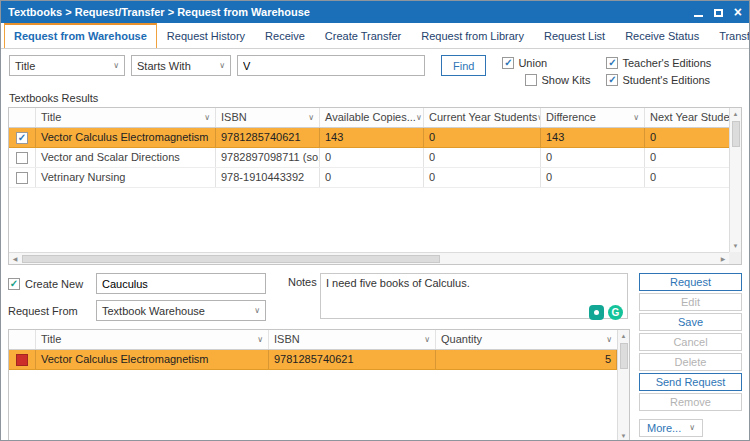 The width and height of the screenshot is (750, 441). I want to click on tab-create-transfer: Create Transfer, so click(363, 36).